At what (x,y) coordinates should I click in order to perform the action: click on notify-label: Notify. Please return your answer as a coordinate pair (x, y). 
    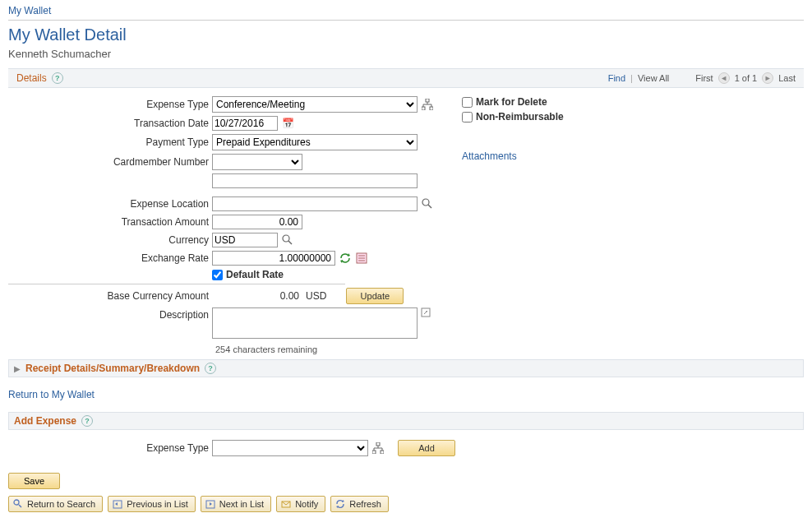
    Looking at the image, I should click on (307, 504).